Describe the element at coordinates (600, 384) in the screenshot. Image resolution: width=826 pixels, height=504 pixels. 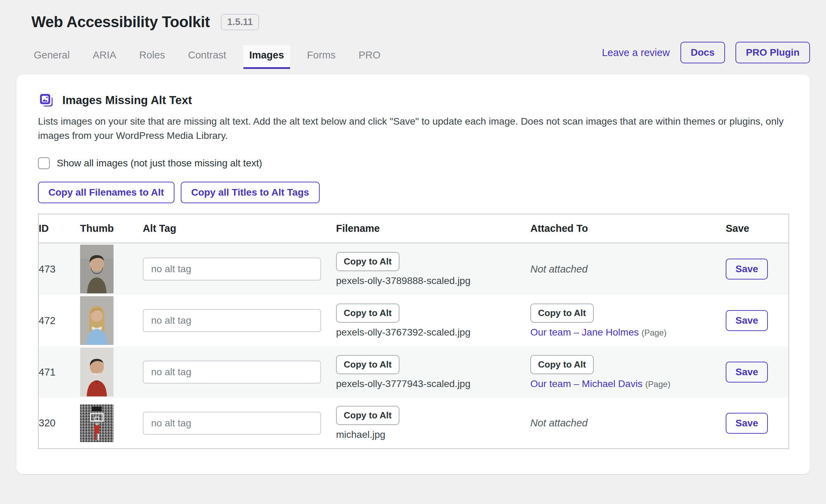
I see `attached-to-line: Our team – Michael Davis(Page)` at that location.